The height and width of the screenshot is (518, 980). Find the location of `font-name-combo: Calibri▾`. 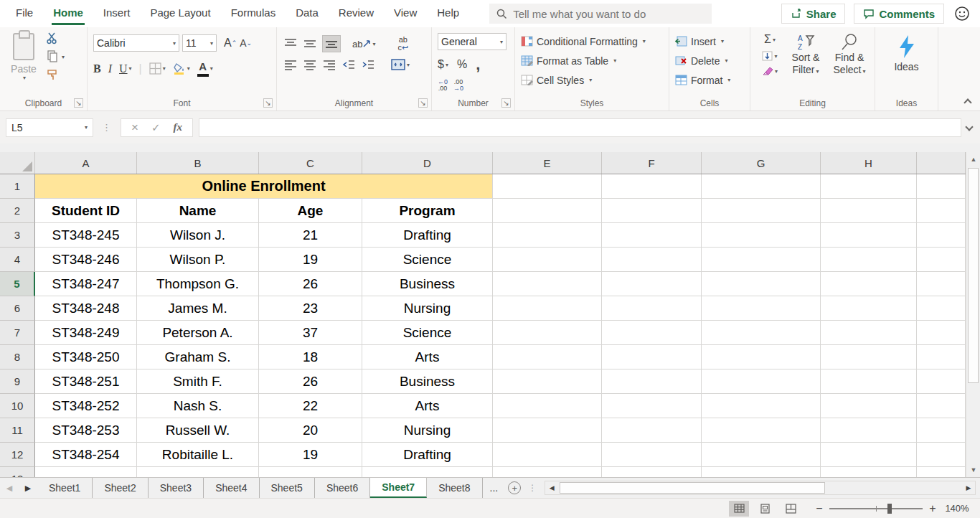

font-name-combo: Calibri▾ is located at coordinates (136, 43).